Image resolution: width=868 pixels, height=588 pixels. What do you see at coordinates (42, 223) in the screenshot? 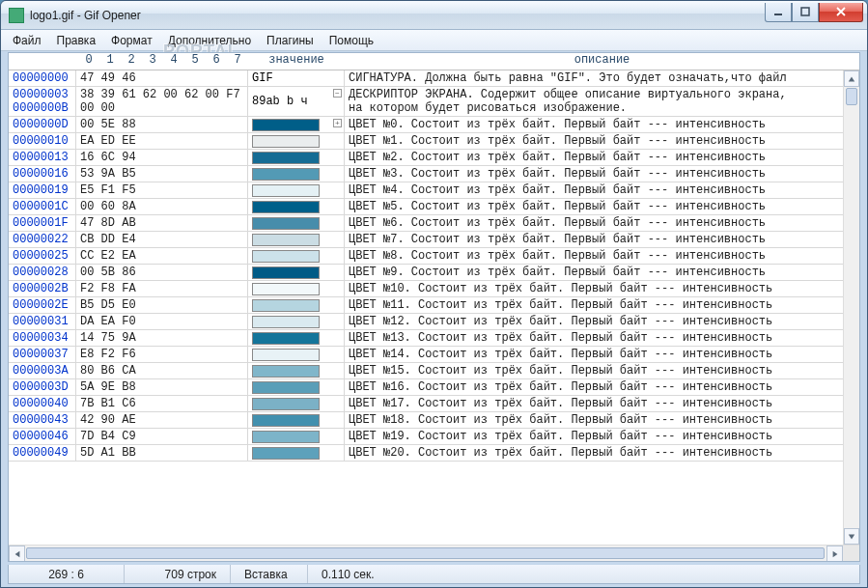
I see `offset-cell: 0000001F` at bounding box center [42, 223].